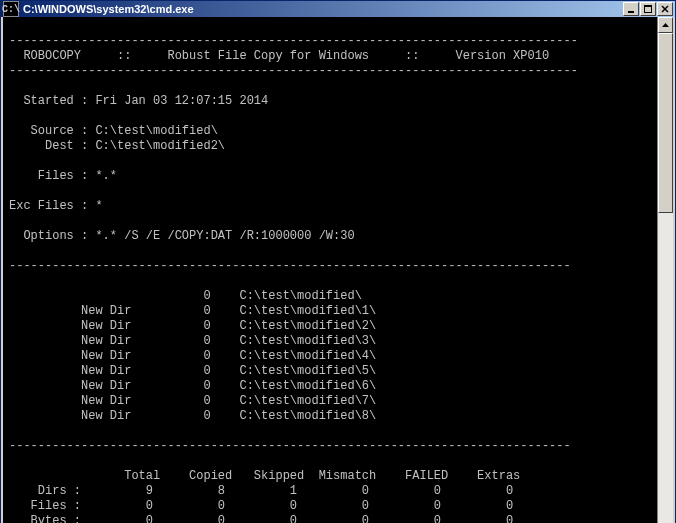 This screenshot has height=523, width=676. I want to click on scroll-track, so click(666, 278).